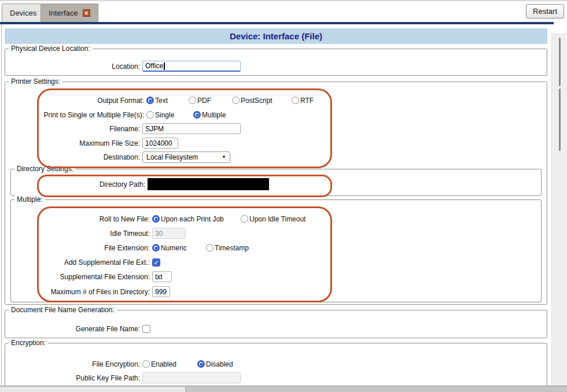 This screenshot has width=567, height=392. I want to click on public-key-path-label: Public Key File Path:, so click(73, 378).